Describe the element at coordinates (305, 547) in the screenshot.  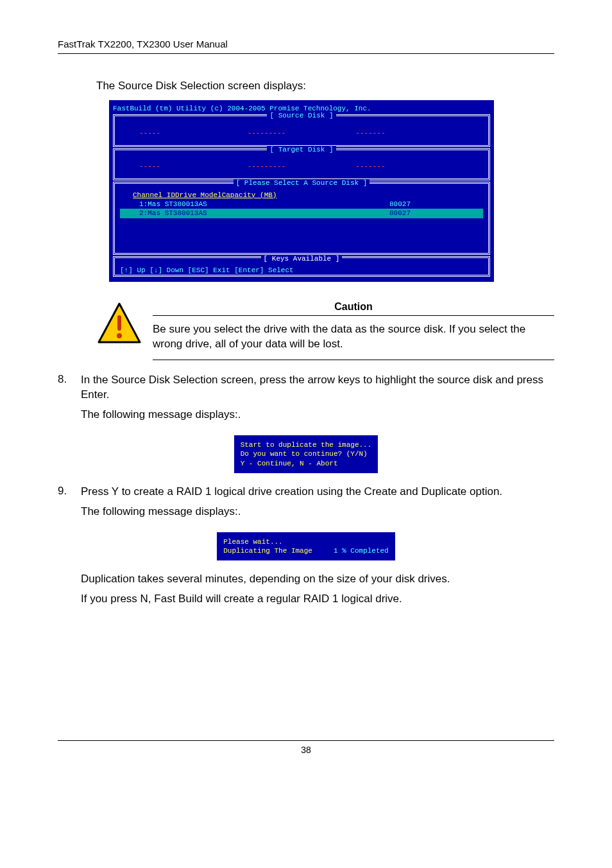
I see `bios-message-2: Please wait... Duplicating The Image 1 %…` at that location.